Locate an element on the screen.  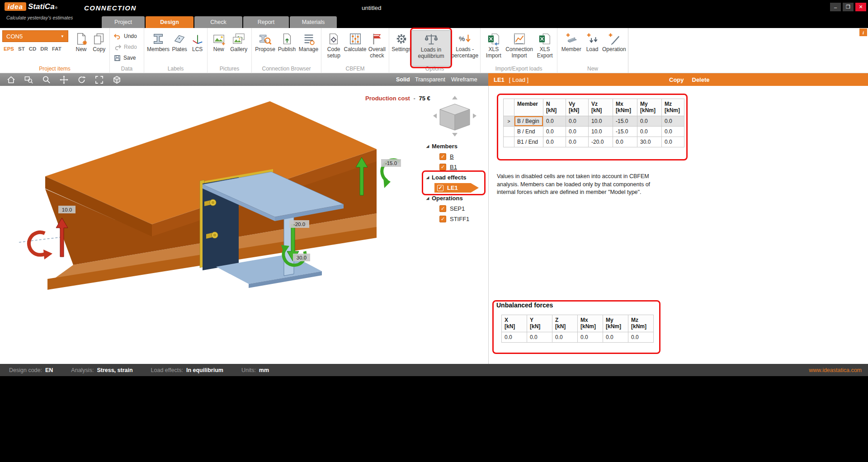
checkbox-b1: ✓ is located at coordinates (443, 167).